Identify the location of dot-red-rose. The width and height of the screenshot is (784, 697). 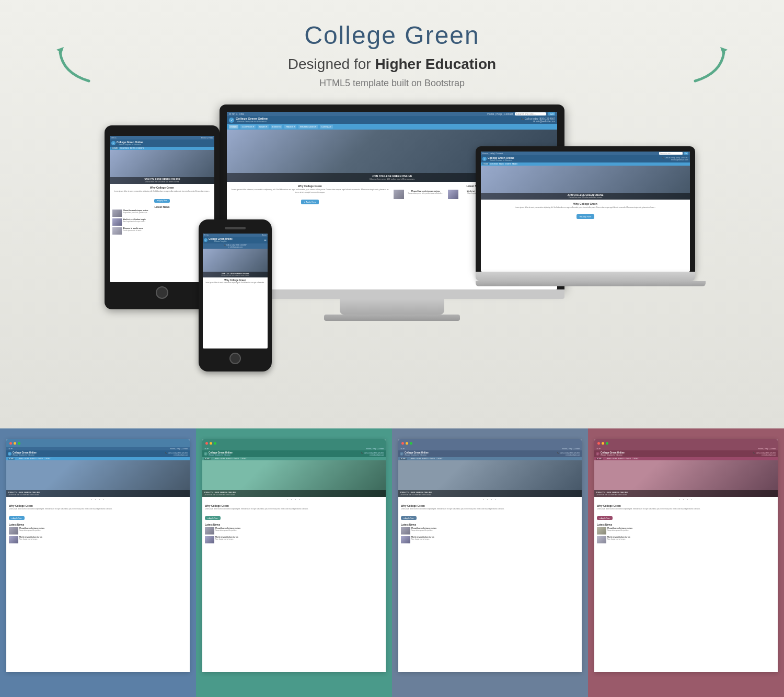
(599, 443).